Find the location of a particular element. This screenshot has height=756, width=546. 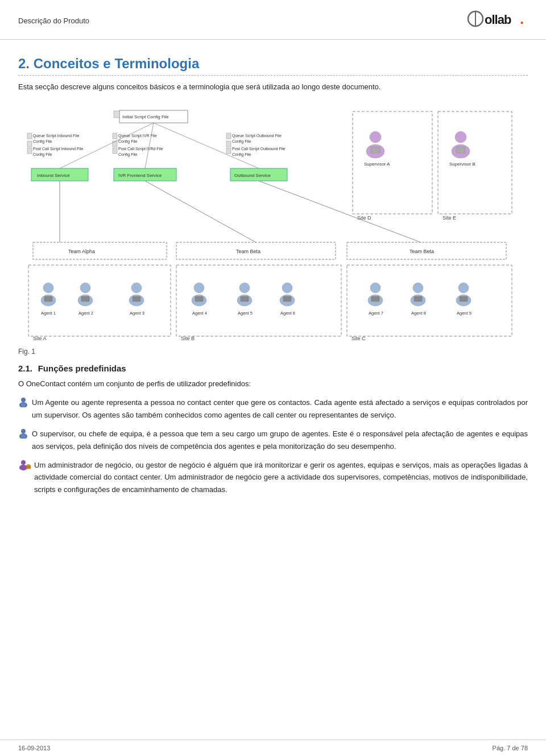

subsection-header: 2.1. Funções predefinidas is located at coordinates (273, 369).